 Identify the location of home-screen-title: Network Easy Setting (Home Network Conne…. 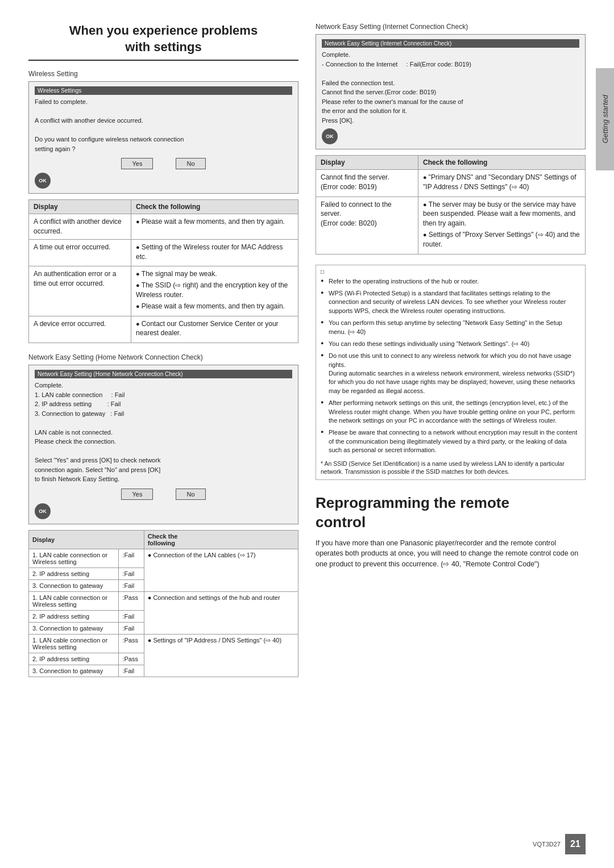
(164, 374).